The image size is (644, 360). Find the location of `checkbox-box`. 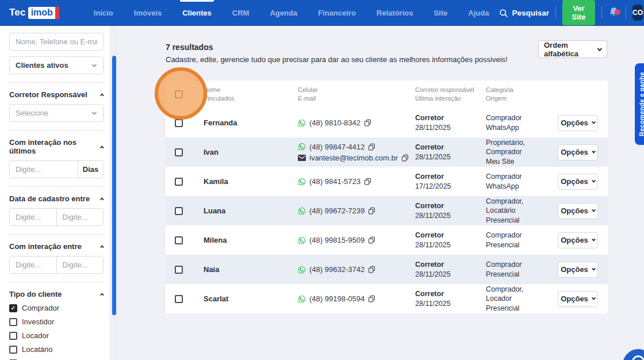

checkbox-box is located at coordinates (13, 308).